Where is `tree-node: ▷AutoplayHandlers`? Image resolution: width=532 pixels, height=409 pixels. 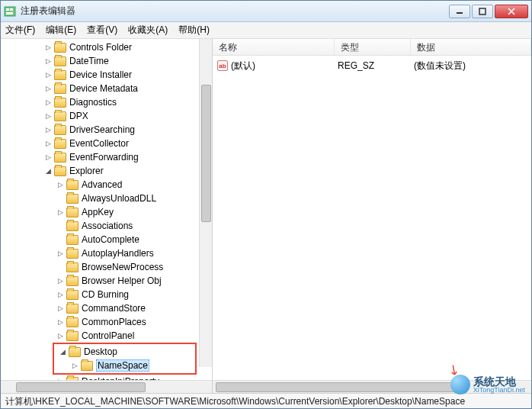 tree-node: ▷AutoplayHandlers is located at coordinates (107, 253).